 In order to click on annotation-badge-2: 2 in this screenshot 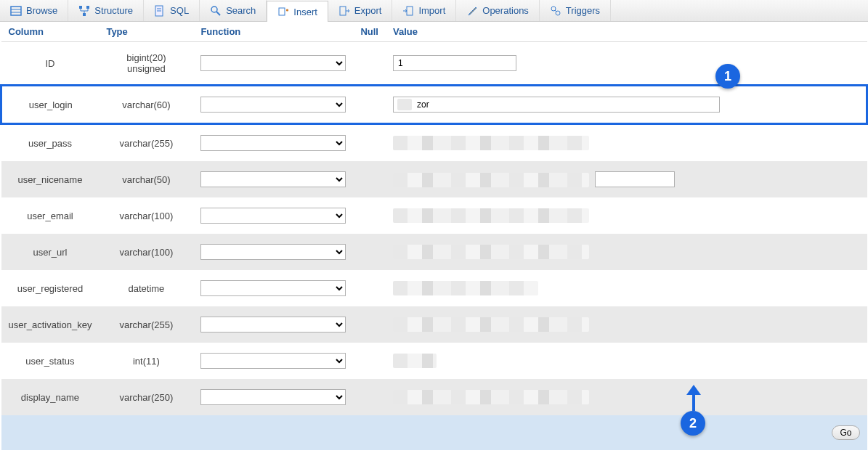, I will do `click(693, 423)`.